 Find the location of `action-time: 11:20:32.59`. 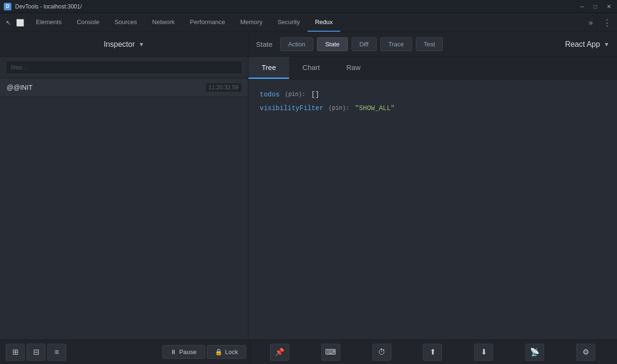

action-time: 11:20:32.59 is located at coordinates (223, 87).